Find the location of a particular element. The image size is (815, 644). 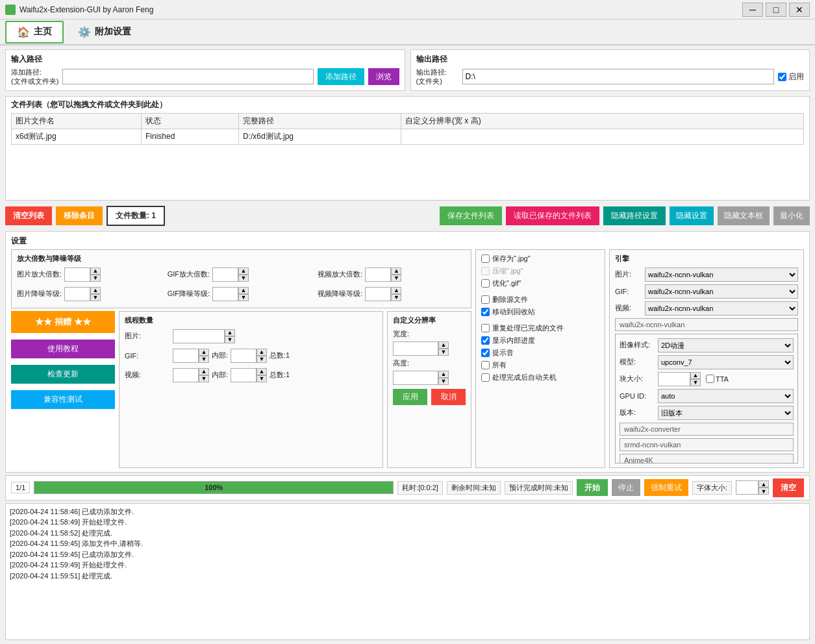

gif-thread-down: ▼ is located at coordinates (204, 360).